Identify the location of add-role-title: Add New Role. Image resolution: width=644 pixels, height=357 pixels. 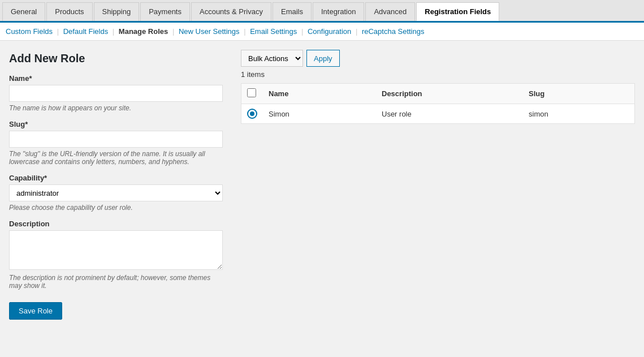
(116, 59).